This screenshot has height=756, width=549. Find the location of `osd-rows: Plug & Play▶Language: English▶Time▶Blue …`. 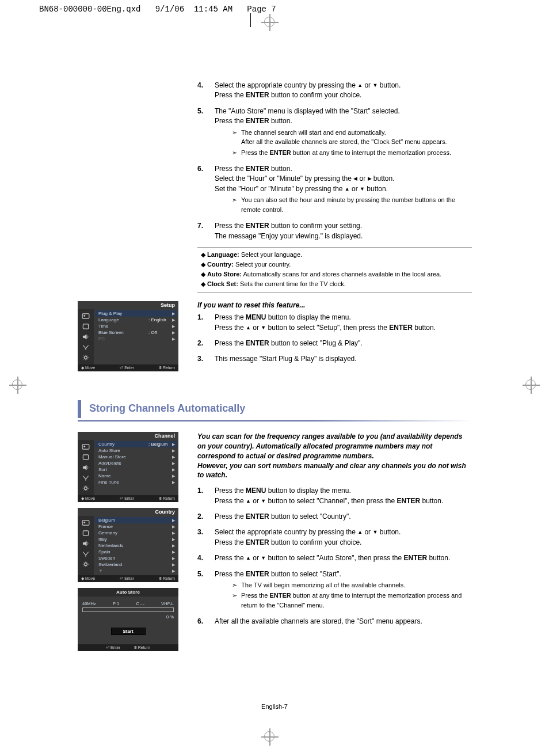

osd-rows: Plug & Play▶Language: English▶Time▶Blue … is located at coordinates (136, 337).